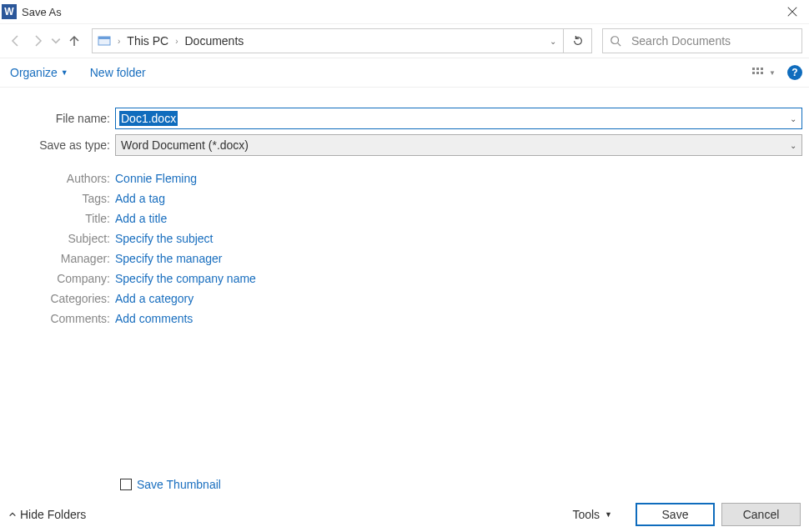 Image resolution: width=809 pixels, height=532 pixels. What do you see at coordinates (676, 514) in the screenshot?
I see `save-button: Save` at bounding box center [676, 514].